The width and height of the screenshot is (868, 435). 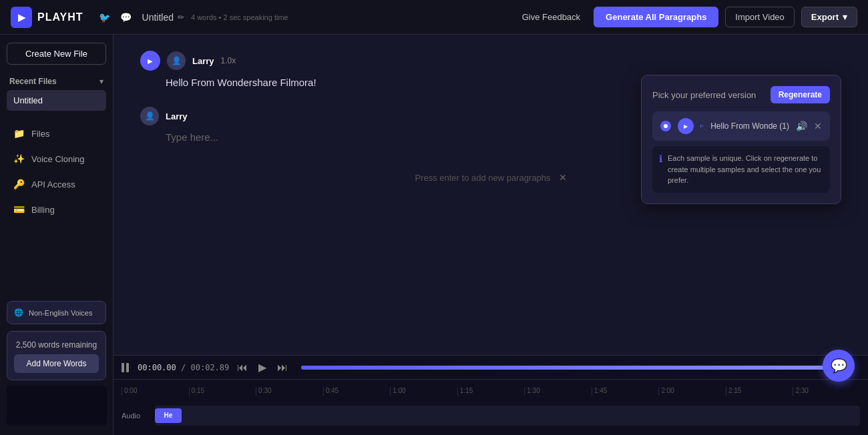 What do you see at coordinates (750, 126) in the screenshot?
I see `version-label-1: Hello From Wonde (1)` at bounding box center [750, 126].